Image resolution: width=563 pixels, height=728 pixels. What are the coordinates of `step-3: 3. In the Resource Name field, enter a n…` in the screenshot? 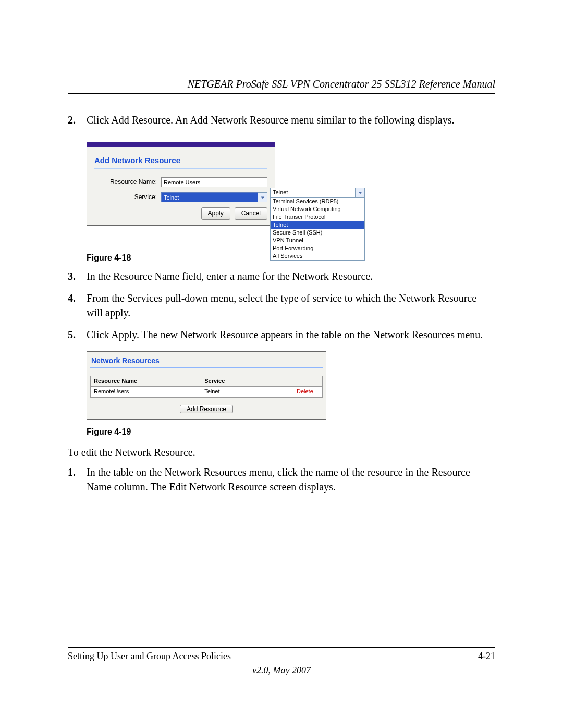 It's located at (282, 276).